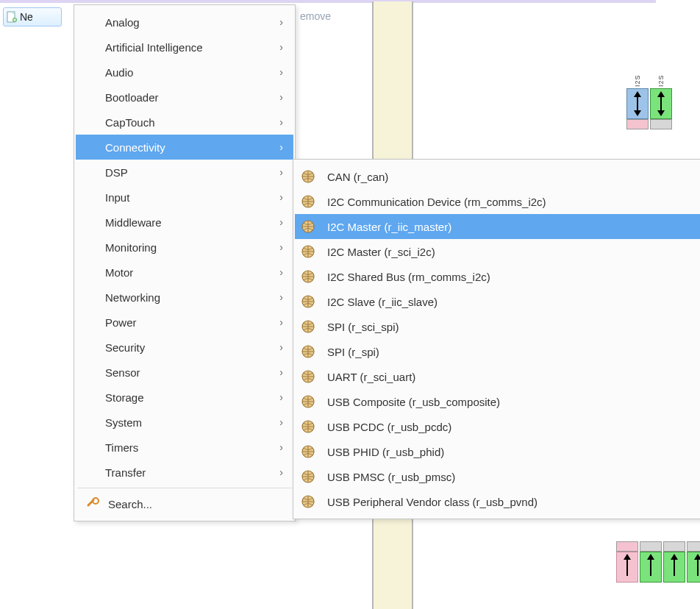  I want to click on menu-item-label: Motor, so click(175, 272).